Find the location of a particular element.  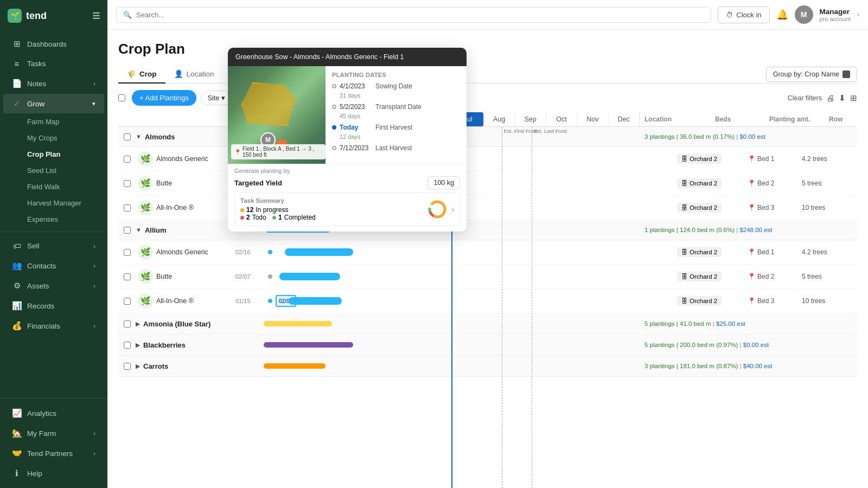

sidebar-item-my-farm: 🏡 My Farm › is located at coordinates (54, 433).